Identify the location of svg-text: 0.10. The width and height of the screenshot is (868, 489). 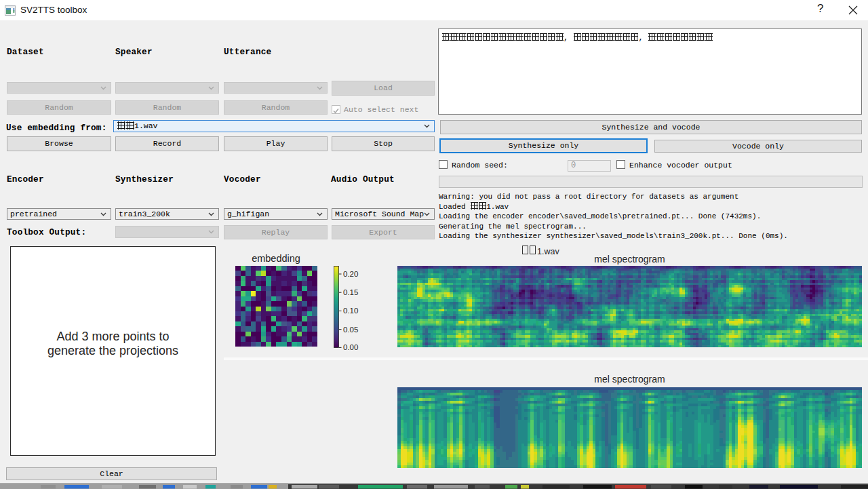
(351, 311).